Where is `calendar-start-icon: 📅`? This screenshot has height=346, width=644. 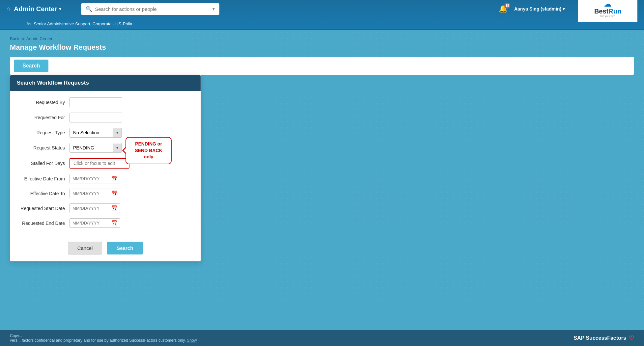 calendar-start-icon: 📅 is located at coordinates (115, 208).